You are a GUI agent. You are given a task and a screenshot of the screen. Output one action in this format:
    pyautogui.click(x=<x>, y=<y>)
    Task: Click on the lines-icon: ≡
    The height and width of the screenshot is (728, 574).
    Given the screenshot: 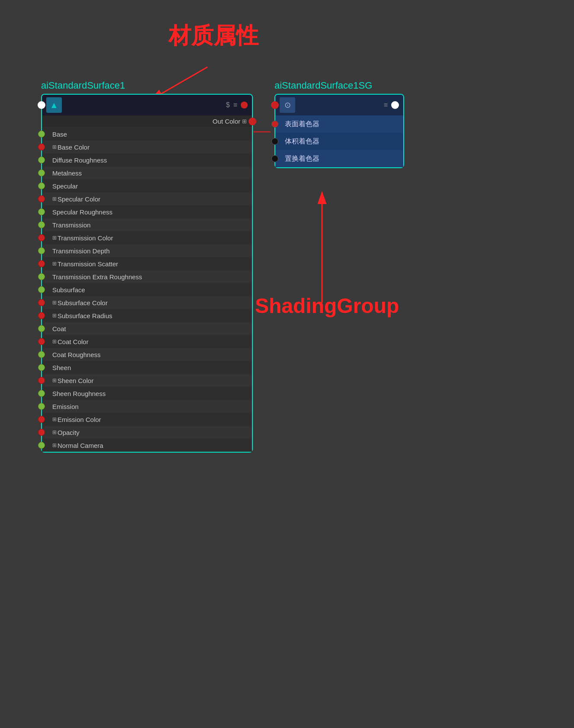 What is the action you would take?
    pyautogui.click(x=235, y=105)
    